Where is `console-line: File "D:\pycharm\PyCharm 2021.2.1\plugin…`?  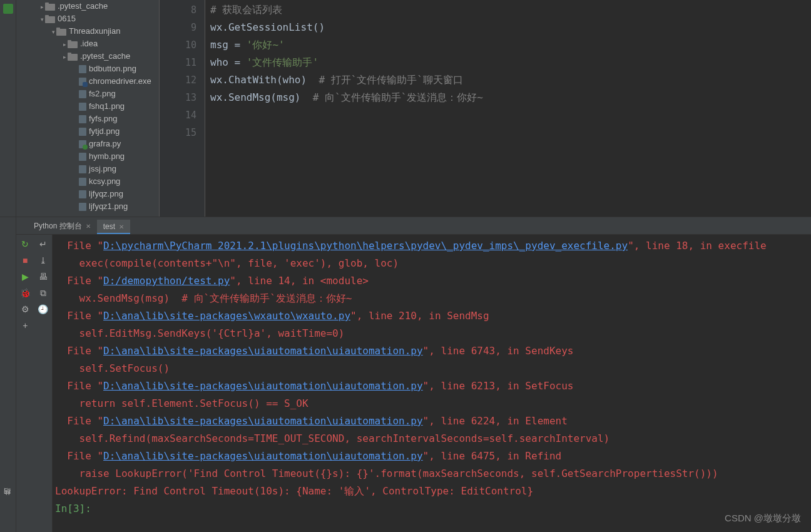 console-line: File "D:\pycharm\PyCharm 2021.2.1\plugin… is located at coordinates (433, 246).